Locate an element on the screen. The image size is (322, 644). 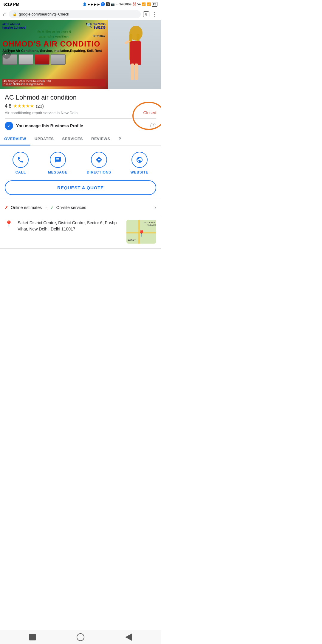
status-time: 6:19 PM is located at coordinates (11, 4).